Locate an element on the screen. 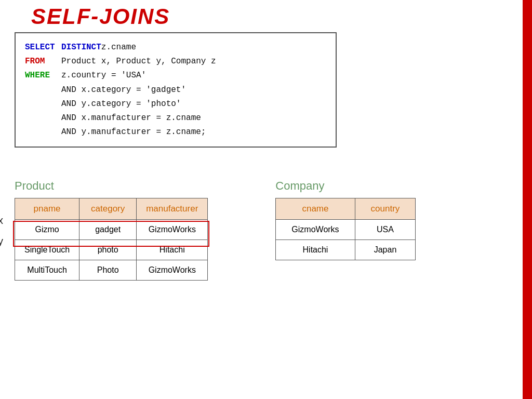 Image resolution: width=532 pixels, height=399 pixels. product-row3-manufacturer: GizmoWorks is located at coordinates (172, 270).